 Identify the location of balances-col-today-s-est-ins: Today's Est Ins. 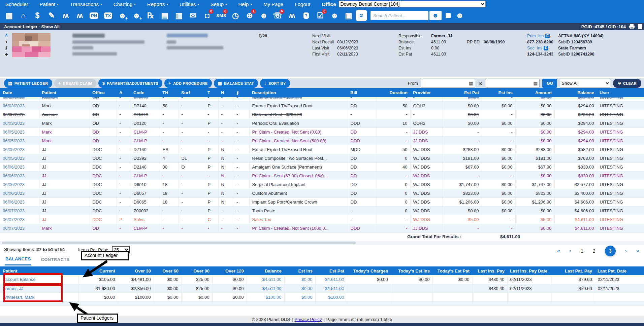
(412, 271).